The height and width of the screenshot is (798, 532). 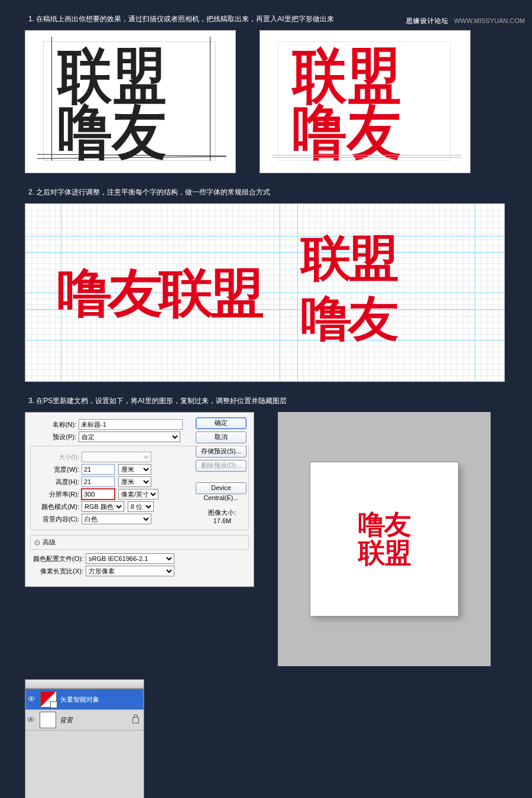 What do you see at coordinates (56, 482) in the screenshot?
I see `height-label: 高度(H):` at bounding box center [56, 482].